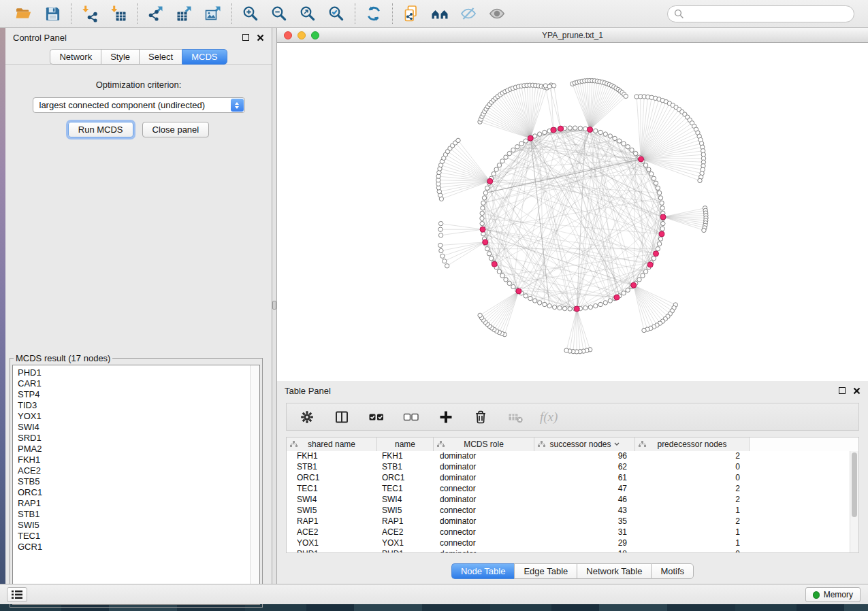 The image size is (868, 611). Describe the element at coordinates (156, 14) in the screenshot. I see `export-network-button` at that location.